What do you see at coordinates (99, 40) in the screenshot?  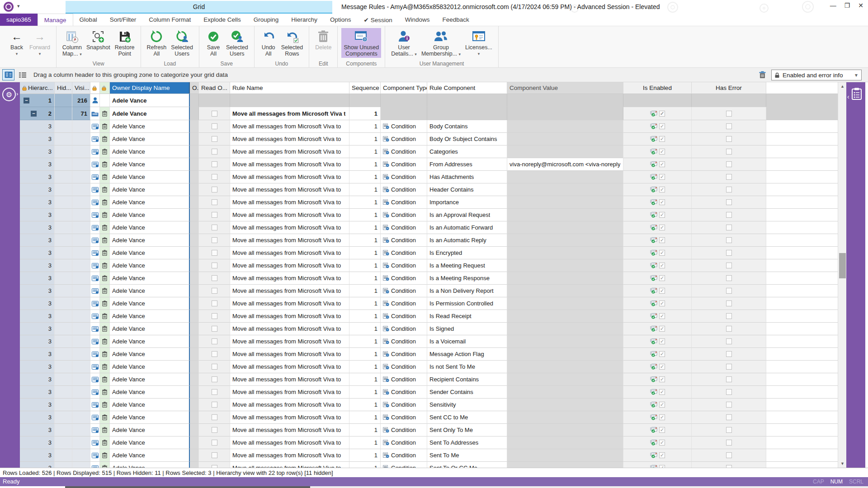 I see `snapshot-button: Snapshot` at bounding box center [99, 40].